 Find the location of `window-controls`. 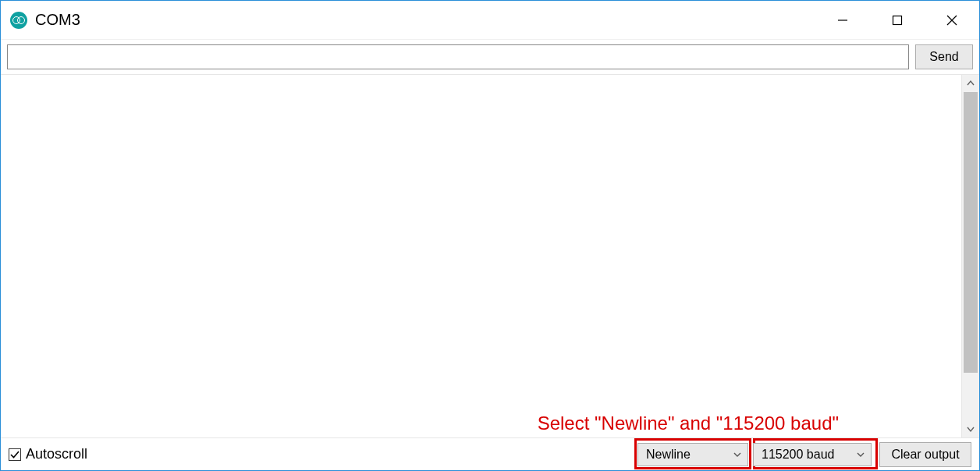

window-controls is located at coordinates (897, 20).